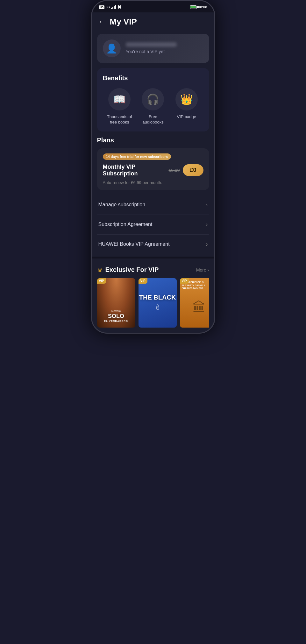 This screenshot has height=644, width=306. Describe the element at coordinates (119, 7) in the screenshot. I see `wifi-icon: ⌘` at that location.